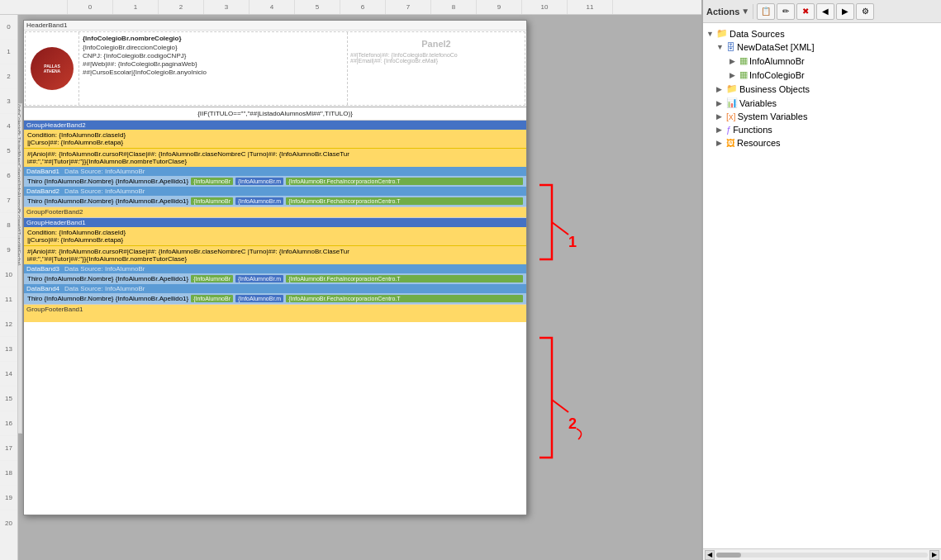  What do you see at coordinates (275, 289) in the screenshot?
I see `data-band4-header: DataBand4 Data Source: InfoAlumnoBr` at bounding box center [275, 289].